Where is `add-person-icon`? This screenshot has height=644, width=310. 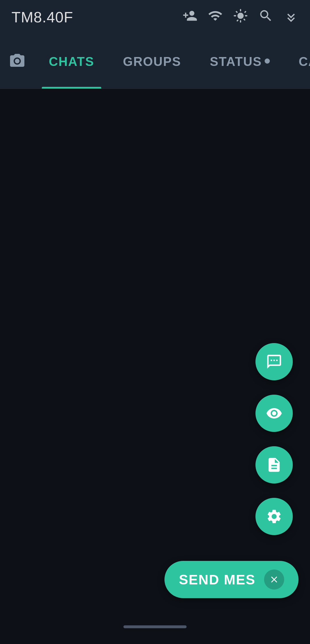
add-person-icon is located at coordinates (190, 17).